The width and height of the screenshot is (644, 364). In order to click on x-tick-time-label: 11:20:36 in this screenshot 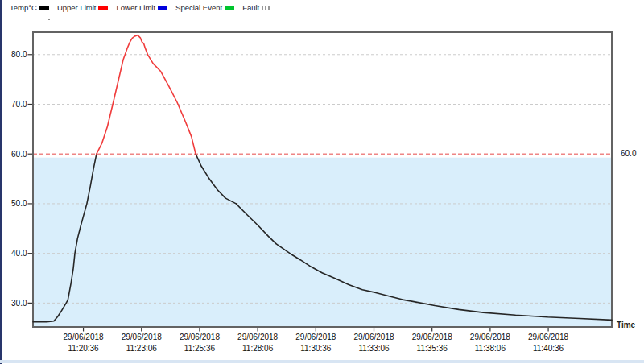, I will do `click(84, 348)`.